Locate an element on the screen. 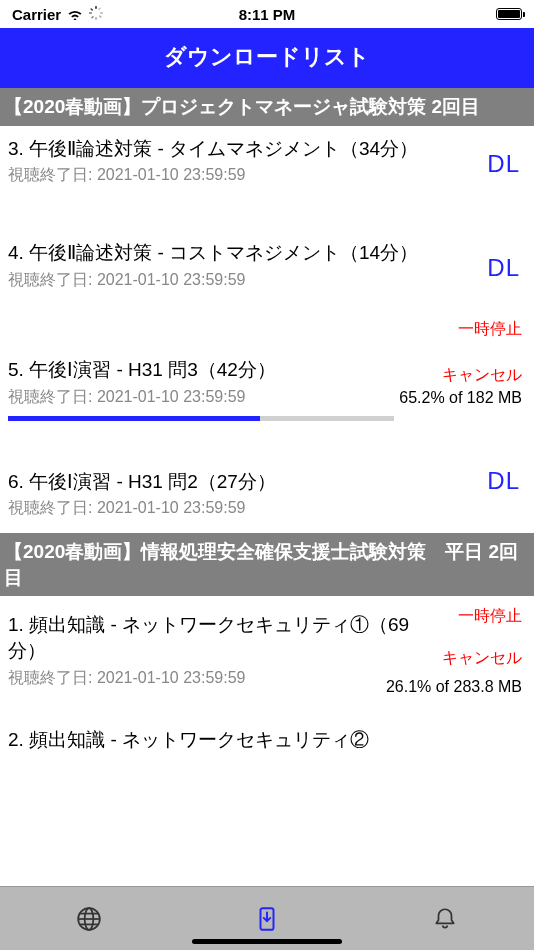  page-title: ダウンロードリスト is located at coordinates (267, 56).